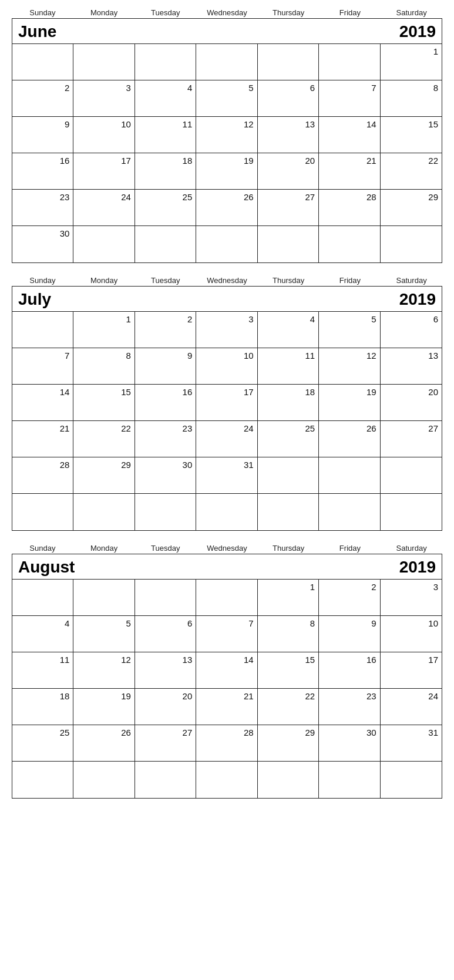 This screenshot has height=980, width=454. What do you see at coordinates (46, 567) in the screenshot?
I see `month-name: August` at bounding box center [46, 567].